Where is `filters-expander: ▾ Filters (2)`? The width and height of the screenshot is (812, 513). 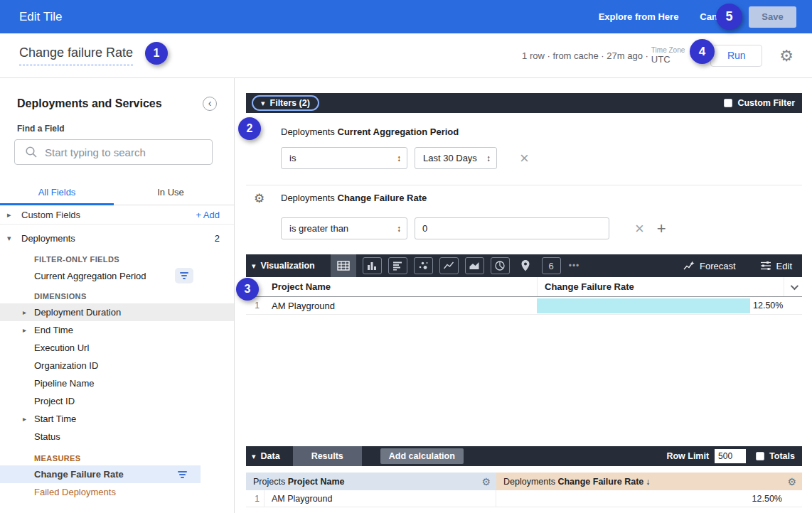 filters-expander: ▾ Filters (2) is located at coordinates (286, 103).